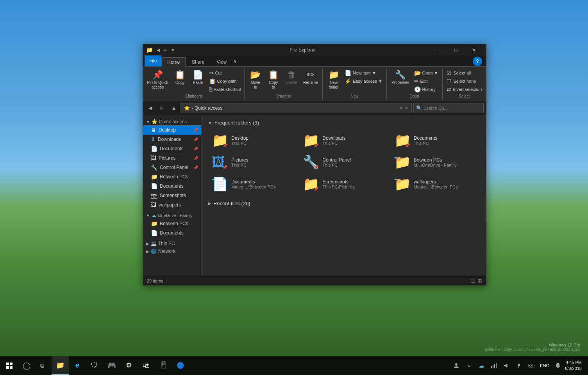 The width and height of the screenshot is (588, 375). I want to click on select-none-button: ☐ Select none, so click(464, 81).